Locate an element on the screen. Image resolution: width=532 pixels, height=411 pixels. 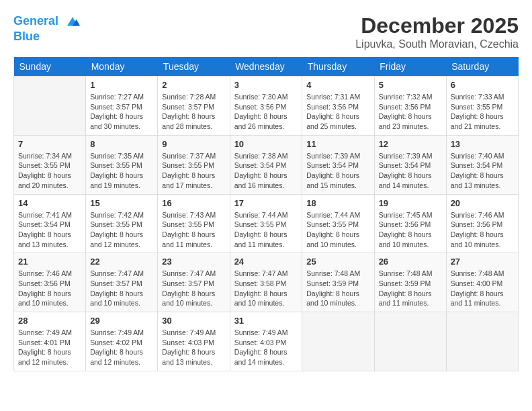
calendar-cell: 31Sunrise: 7:49 AMSunset: 4:03 PMDayligh… is located at coordinates (266, 342).